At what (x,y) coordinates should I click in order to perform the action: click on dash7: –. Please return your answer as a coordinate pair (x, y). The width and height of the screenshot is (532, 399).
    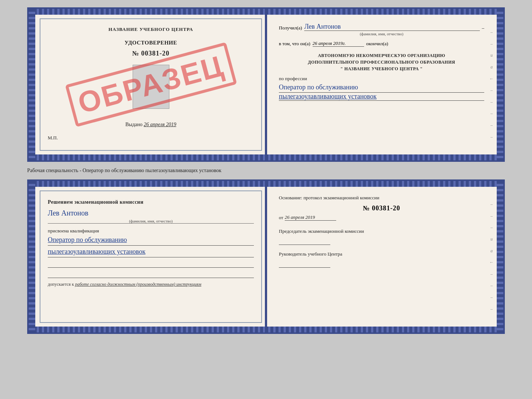
    Looking at the image, I should click on (492, 137).